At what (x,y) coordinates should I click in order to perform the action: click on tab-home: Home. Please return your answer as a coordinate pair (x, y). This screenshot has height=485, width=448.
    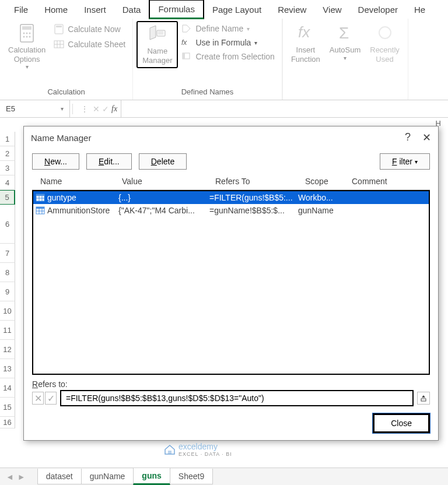
    Looking at the image, I should click on (56, 9).